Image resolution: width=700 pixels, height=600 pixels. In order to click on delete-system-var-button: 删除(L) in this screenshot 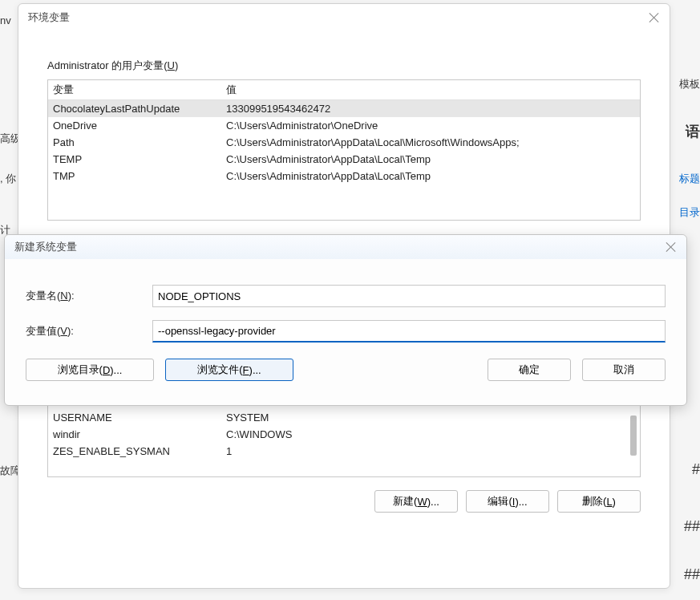, I will do `click(599, 501)`.